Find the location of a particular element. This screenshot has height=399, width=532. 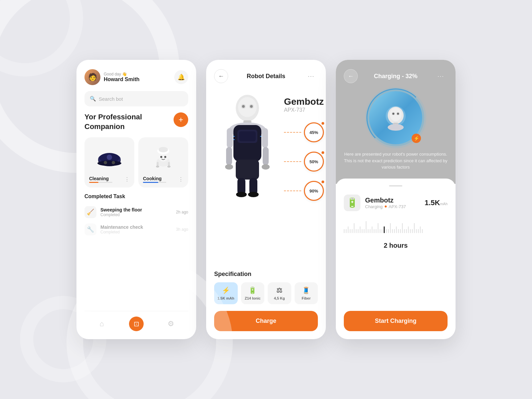

spec-fiber: 🧵 Fiber is located at coordinates (307, 293).